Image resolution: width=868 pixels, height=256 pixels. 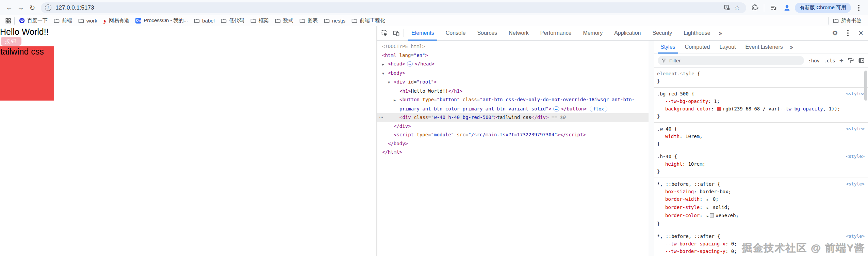 I want to click on dom-line: </div>, so click(x=516, y=126).